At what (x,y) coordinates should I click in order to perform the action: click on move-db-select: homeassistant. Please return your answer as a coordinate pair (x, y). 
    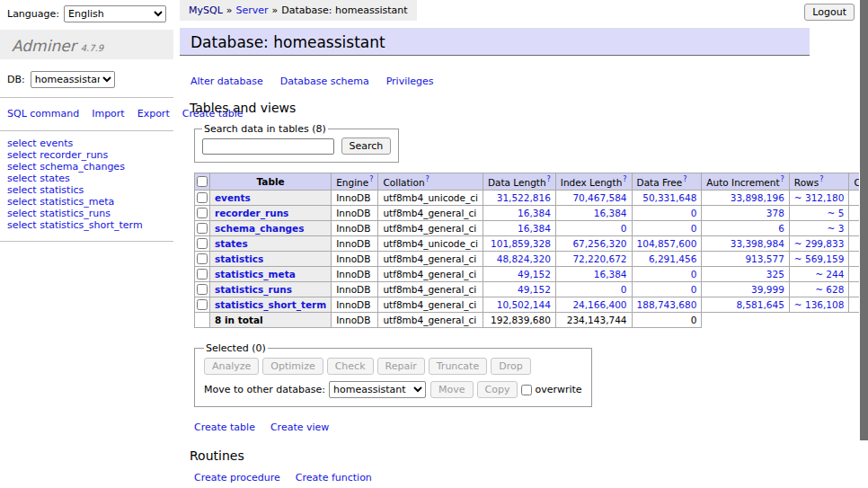
    Looking at the image, I should click on (377, 390).